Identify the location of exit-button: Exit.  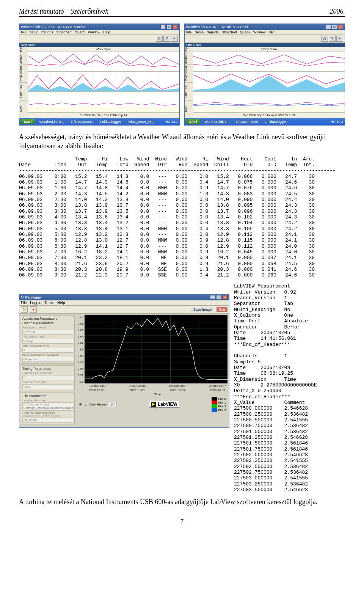
(222, 309).